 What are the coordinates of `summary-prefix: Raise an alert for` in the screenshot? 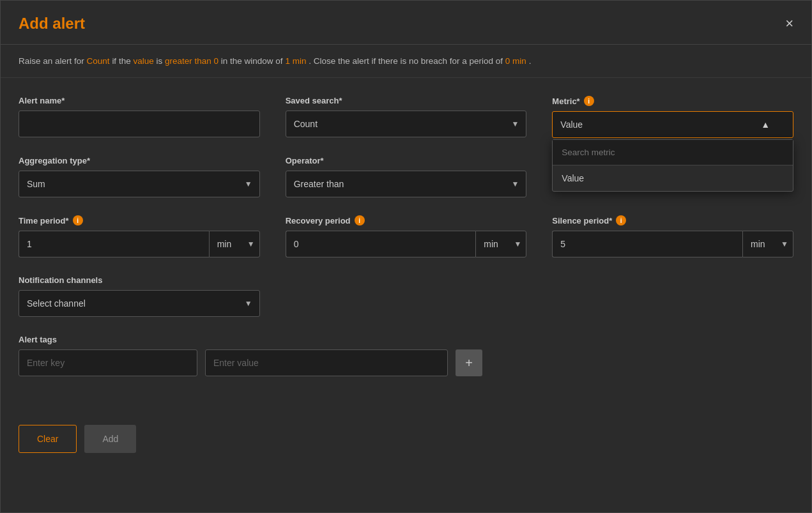 It's located at (51, 61).